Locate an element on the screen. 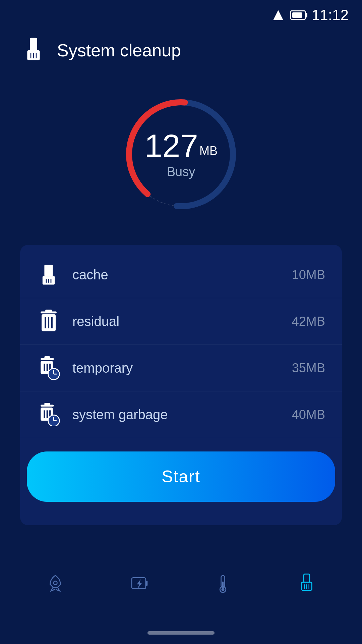 The image size is (362, 644). temporary-icon is located at coordinates (49, 368).